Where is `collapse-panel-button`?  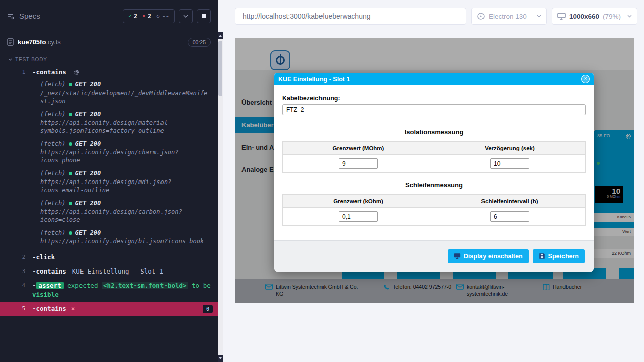
collapse-panel-button is located at coordinates (186, 16).